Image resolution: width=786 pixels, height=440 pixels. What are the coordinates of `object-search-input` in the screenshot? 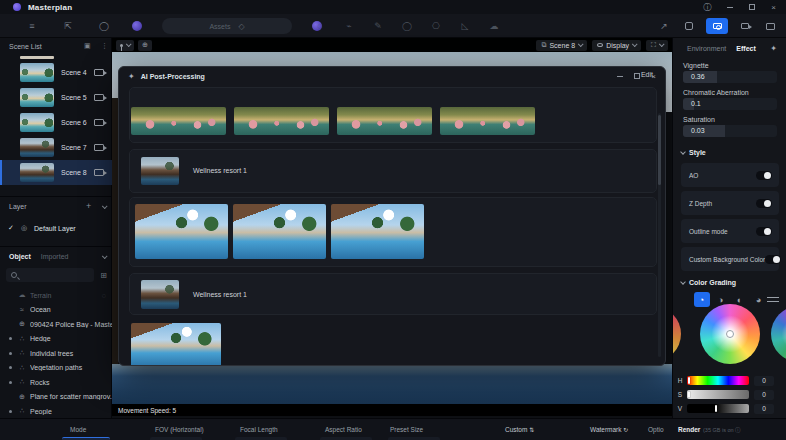 It's located at (50, 275).